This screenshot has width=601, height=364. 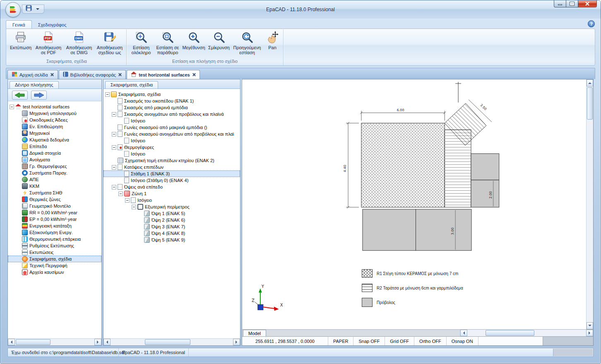 I want to click on tree-item: Θερμομονωτική επάρκεια, so click(x=55, y=239).